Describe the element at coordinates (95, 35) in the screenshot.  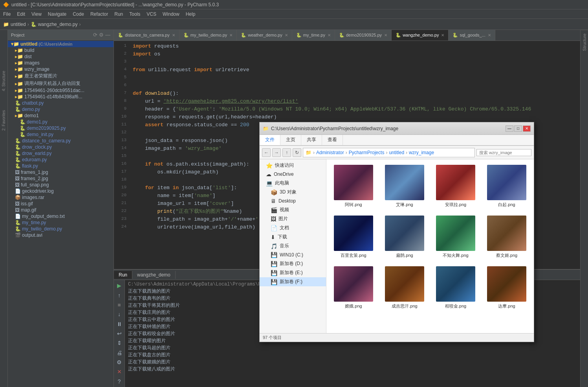
I see `sync-icon: ⟳` at that location.